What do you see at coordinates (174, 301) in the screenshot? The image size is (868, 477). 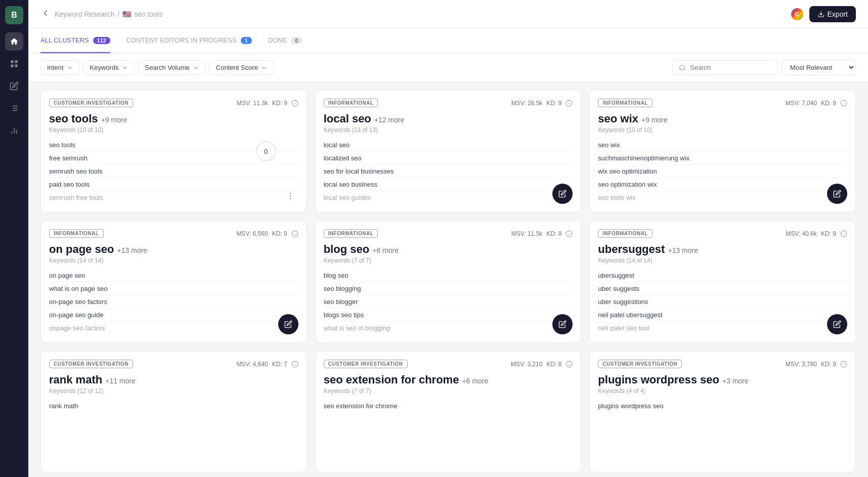 I see `keyword-list: on page seowhat is on page seoon-page se…` at bounding box center [174, 301].